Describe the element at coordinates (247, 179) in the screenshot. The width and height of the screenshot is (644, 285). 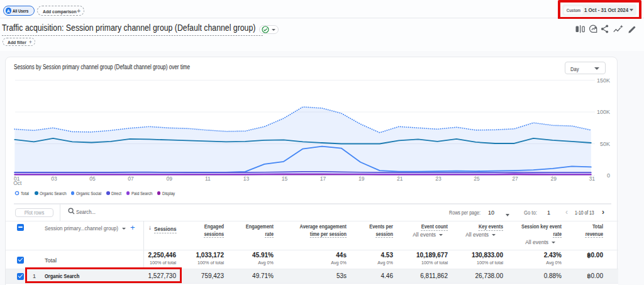
I see `svg-text: 13` at that location.